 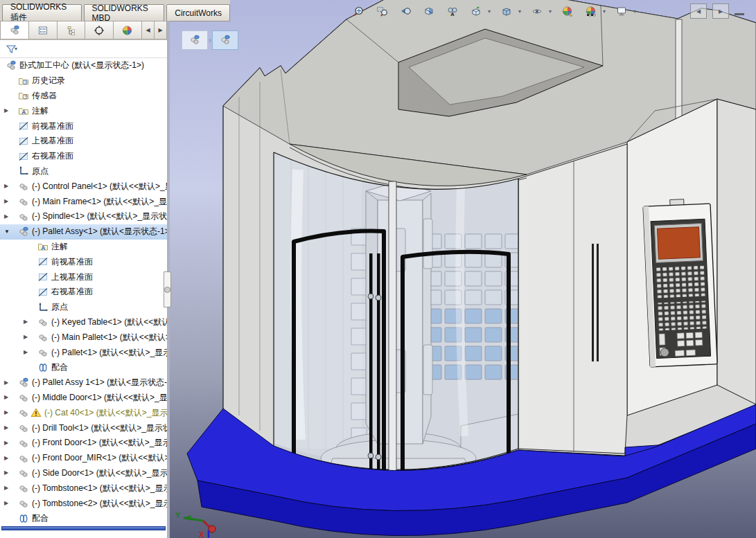 What do you see at coordinates (604, 11) in the screenshot?
I see `apply-scene-caret-icon: ▾` at bounding box center [604, 11].